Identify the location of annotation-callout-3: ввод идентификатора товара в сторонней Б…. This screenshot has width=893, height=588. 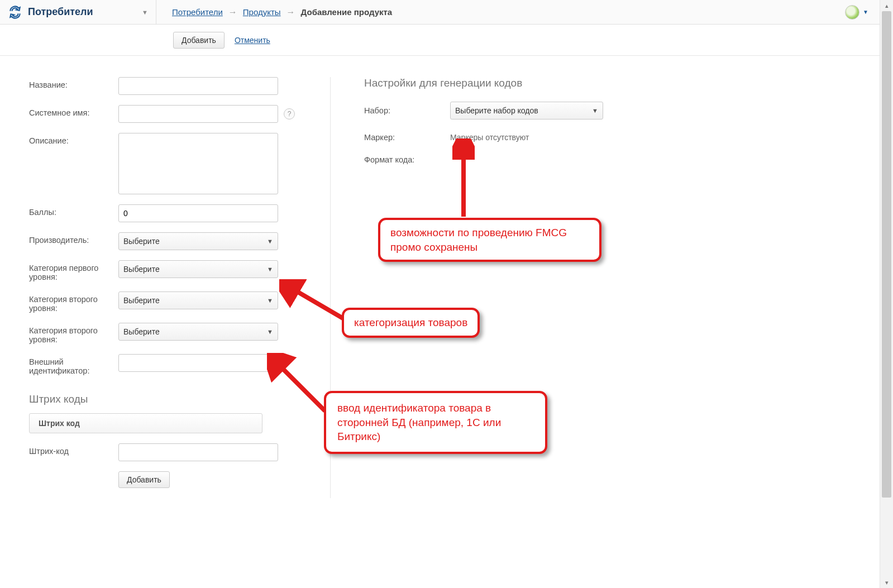
(436, 422).